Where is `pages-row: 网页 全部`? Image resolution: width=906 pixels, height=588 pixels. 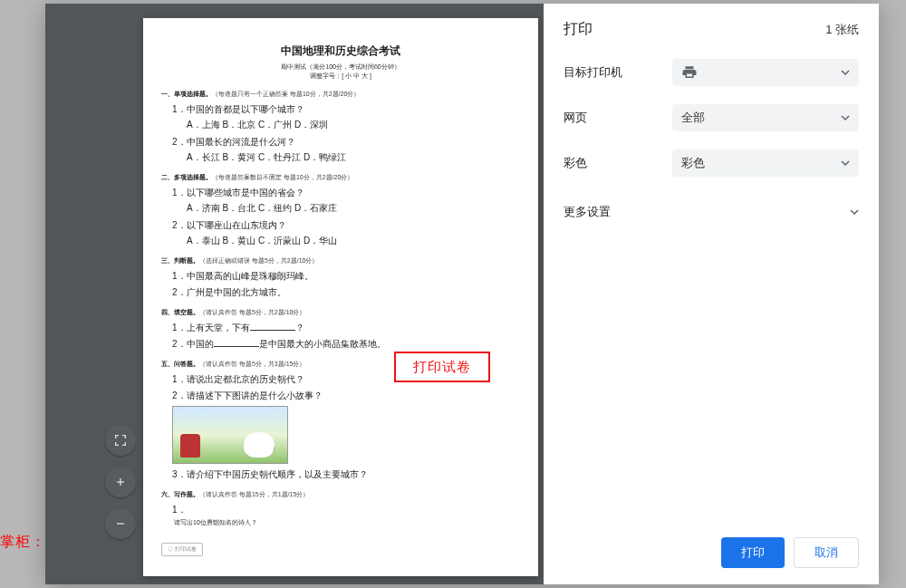
pages-row: 网页 全部 is located at coordinates (711, 118).